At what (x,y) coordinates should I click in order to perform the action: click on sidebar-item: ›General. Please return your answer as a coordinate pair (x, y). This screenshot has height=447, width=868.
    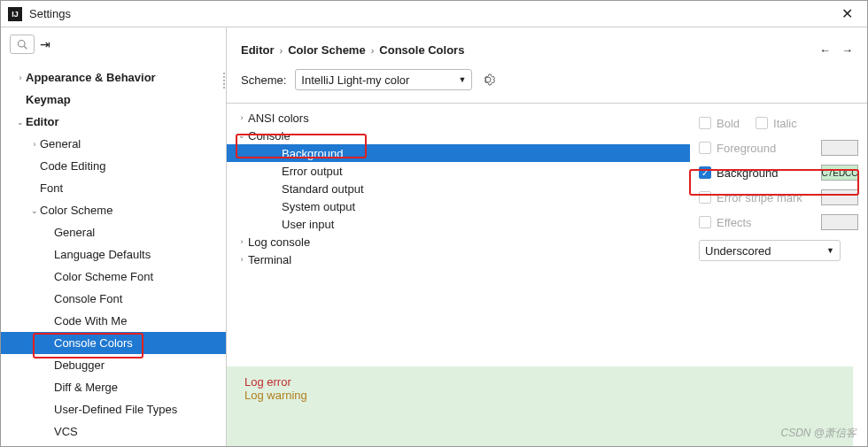
    Looking at the image, I should click on (113, 143).